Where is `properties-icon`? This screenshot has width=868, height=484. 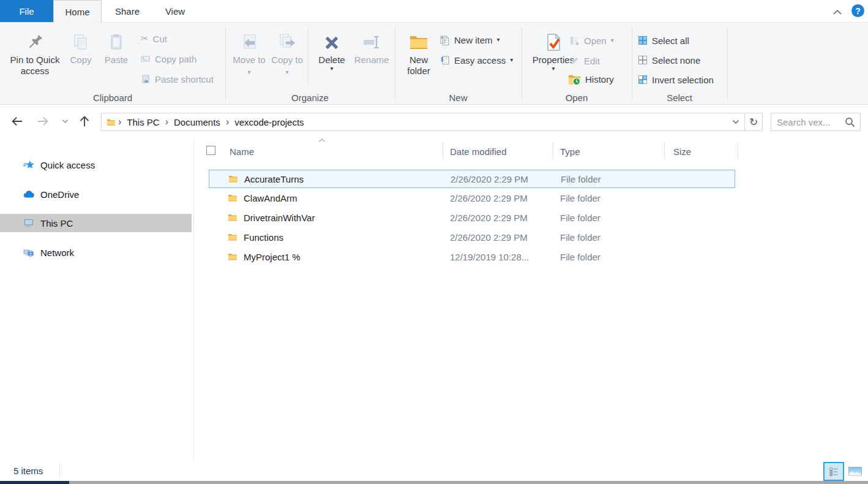
properties-icon is located at coordinates (553, 42).